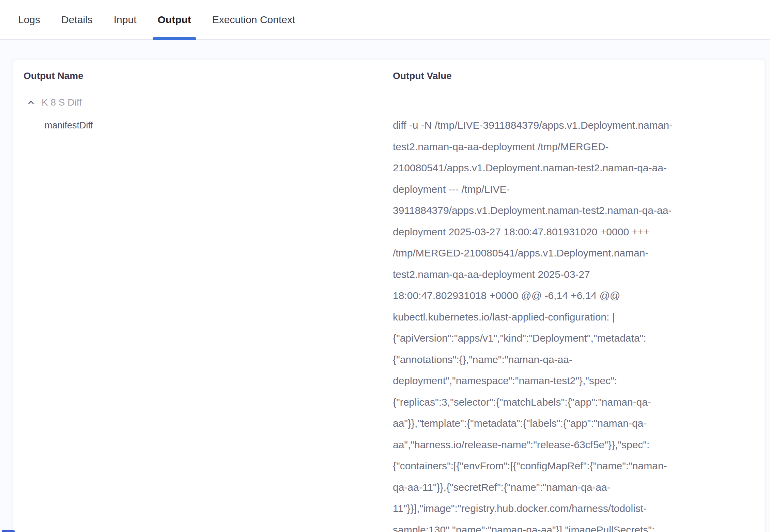  What do you see at coordinates (558, 125) in the screenshot?
I see `output-value-line: diff -u -N /tmp/LIVE-3911884379/apps.v1.…` at bounding box center [558, 125].